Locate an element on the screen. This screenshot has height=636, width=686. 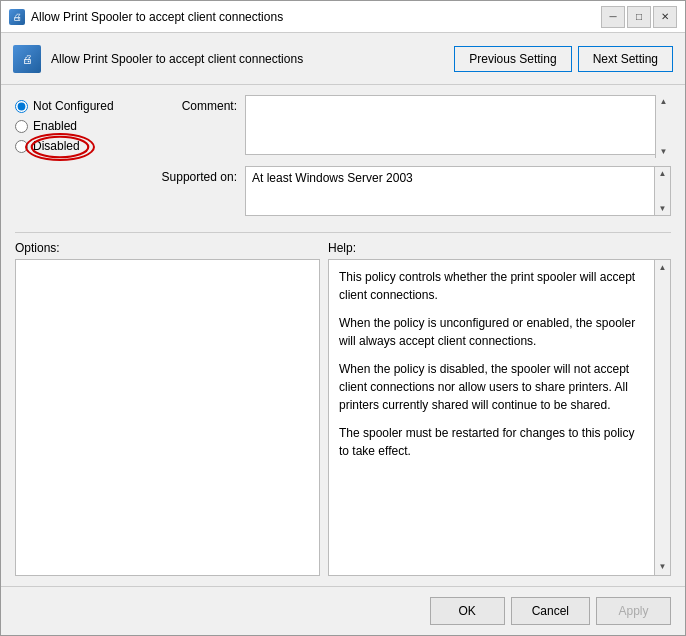
supported-scrollbar: ▲ ▼ is located at coordinates (662, 191).